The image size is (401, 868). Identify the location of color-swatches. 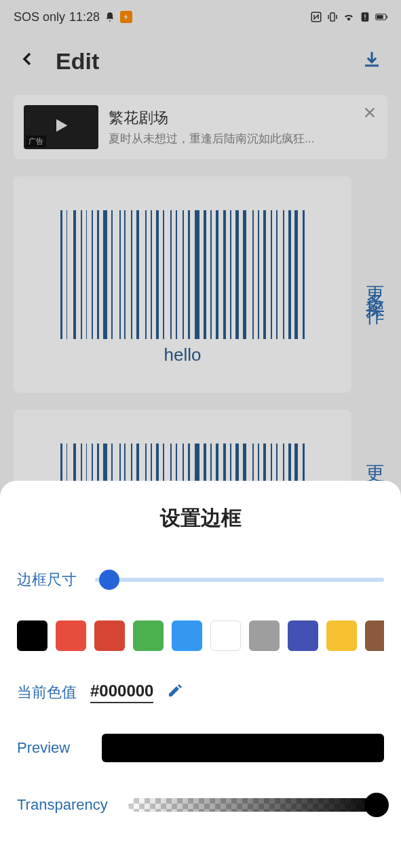
(201, 636).